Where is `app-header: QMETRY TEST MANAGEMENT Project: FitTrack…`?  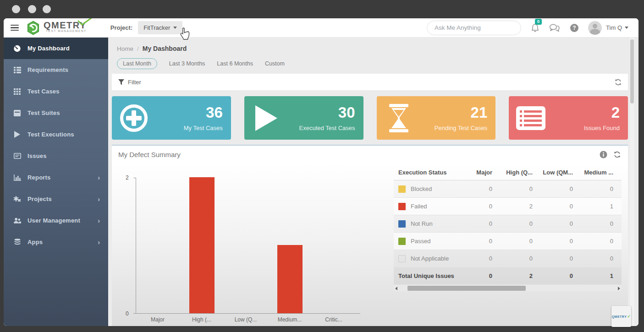
app-header: QMETRY TEST MANAGEMENT Project: FitTrack… is located at coordinates (321, 28).